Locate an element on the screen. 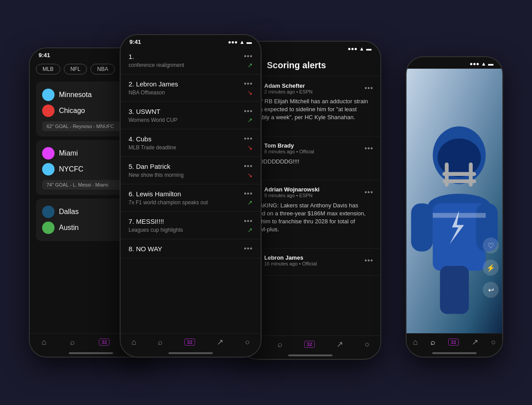  alert-author-info-4: Lebron James 16 minutes ago • Official is located at coordinates (313, 261).